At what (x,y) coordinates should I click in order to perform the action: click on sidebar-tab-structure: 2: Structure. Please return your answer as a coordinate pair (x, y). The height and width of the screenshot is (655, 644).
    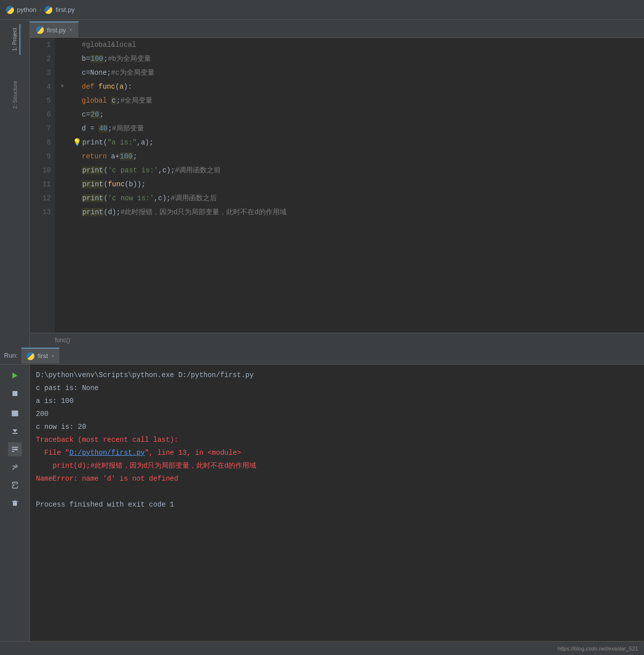
    Looking at the image, I should click on (15, 95).